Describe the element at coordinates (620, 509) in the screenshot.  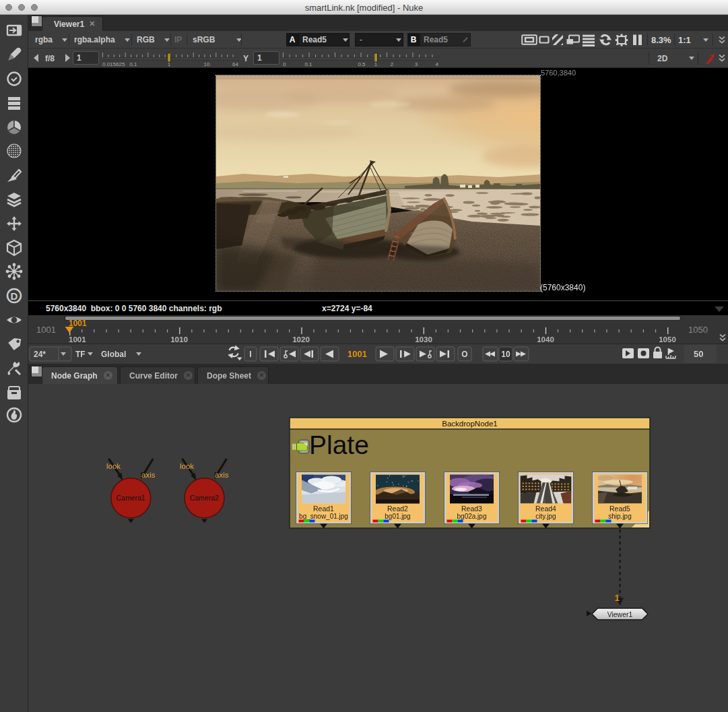
I see `svg-text: Read5` at that location.